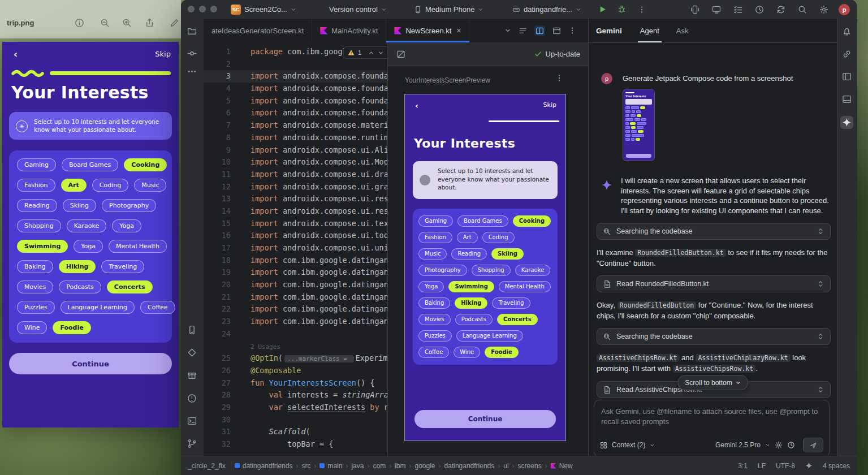  Describe the element at coordinates (459, 31) in the screenshot. I see `tab-close-icon: ×` at that location.